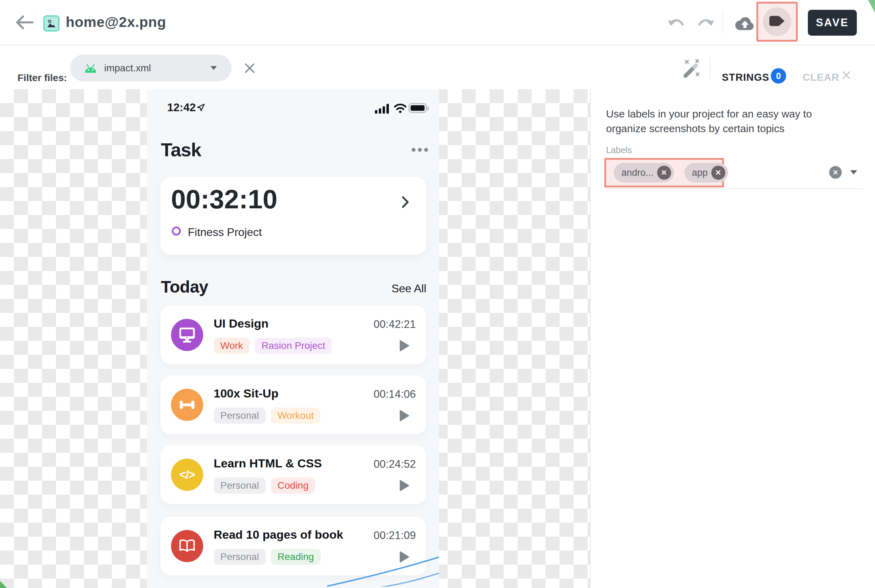 The width and height of the screenshot is (875, 588). Describe the element at coordinates (187, 335) in the screenshot. I see `monitor-icon` at that location.